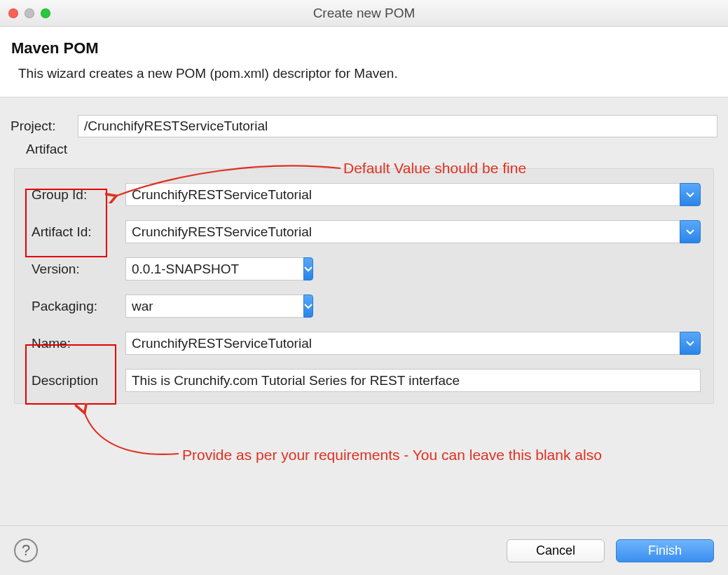 The image size is (728, 575). Describe the element at coordinates (217, 269) in the screenshot. I see `version-combo` at that location.